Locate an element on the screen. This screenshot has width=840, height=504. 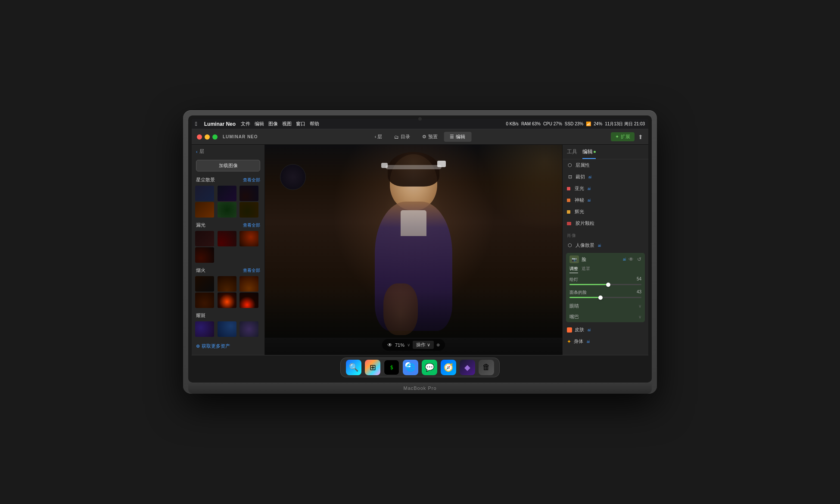
dock-terminal: $ is located at coordinates (392, 367).